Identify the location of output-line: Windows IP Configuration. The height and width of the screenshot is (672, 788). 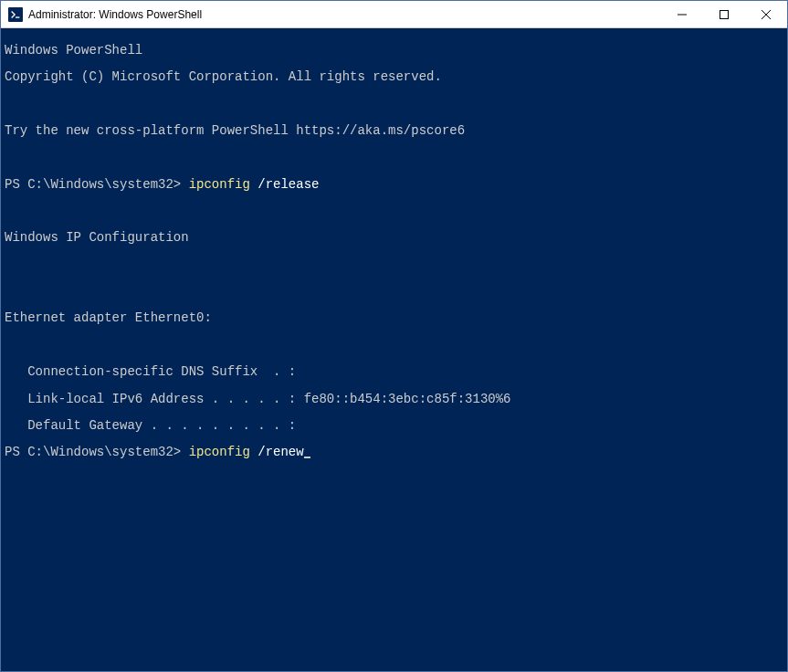
(394, 237).